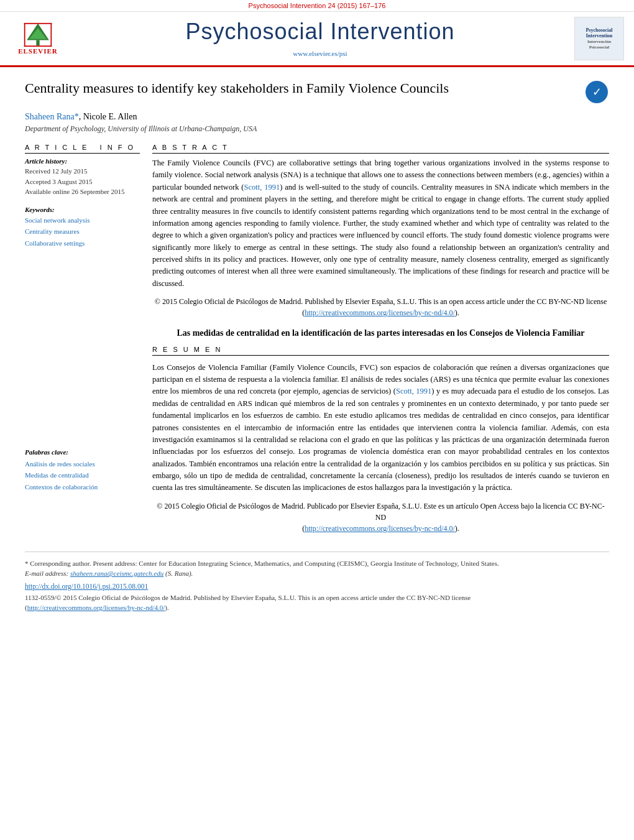  What do you see at coordinates (82, 182) in the screenshot?
I see `accepted-date: Accepted 3 August 2015` at bounding box center [82, 182].